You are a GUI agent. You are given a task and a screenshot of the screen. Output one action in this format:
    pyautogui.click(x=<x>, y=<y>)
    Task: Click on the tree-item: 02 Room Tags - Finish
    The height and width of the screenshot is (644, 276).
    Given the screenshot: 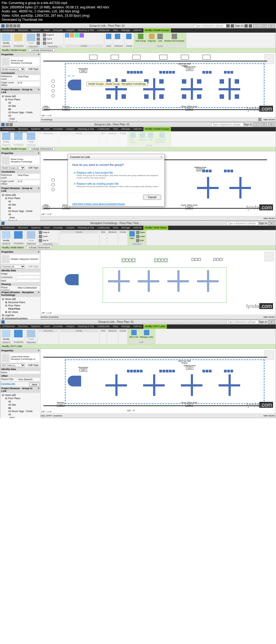 What is the action you would take?
    pyautogui.click(x=20, y=112)
    